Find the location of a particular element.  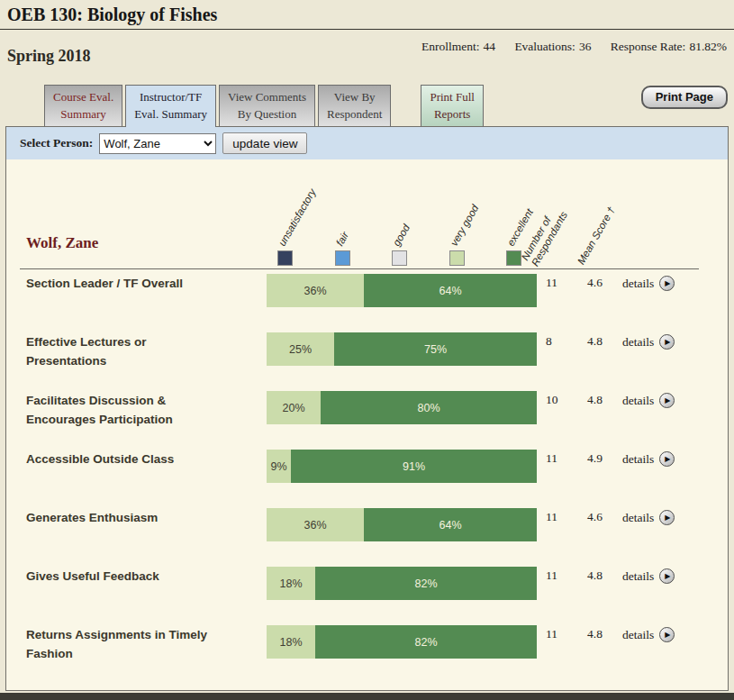

title-divider is located at coordinates (367, 29).